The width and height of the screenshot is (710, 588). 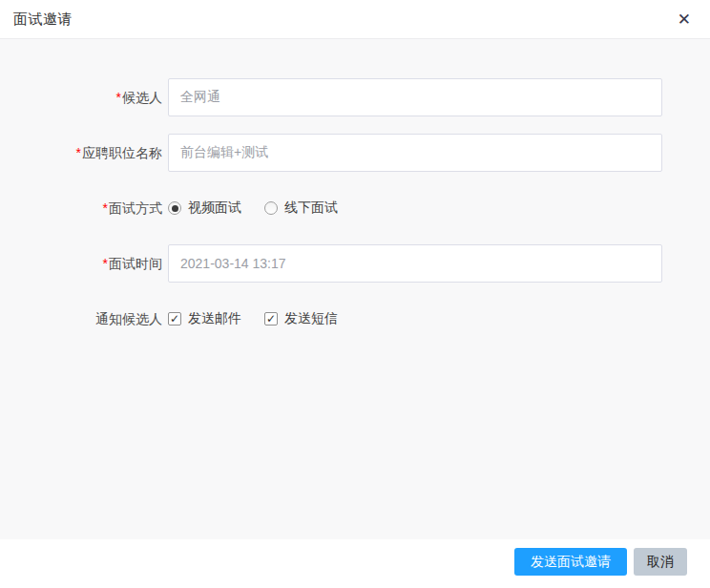 What do you see at coordinates (271, 208) in the screenshot?
I see `radio-unselected-icon` at bounding box center [271, 208].